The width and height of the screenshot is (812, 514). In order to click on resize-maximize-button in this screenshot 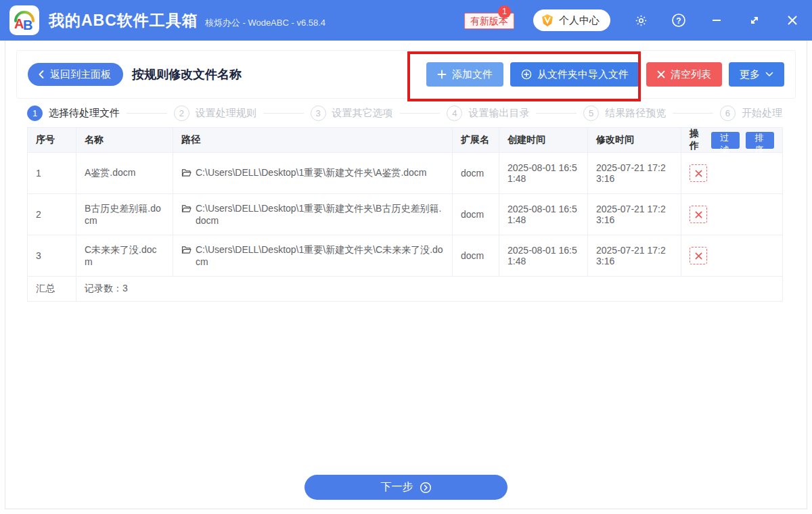, I will do `click(754, 20)`.